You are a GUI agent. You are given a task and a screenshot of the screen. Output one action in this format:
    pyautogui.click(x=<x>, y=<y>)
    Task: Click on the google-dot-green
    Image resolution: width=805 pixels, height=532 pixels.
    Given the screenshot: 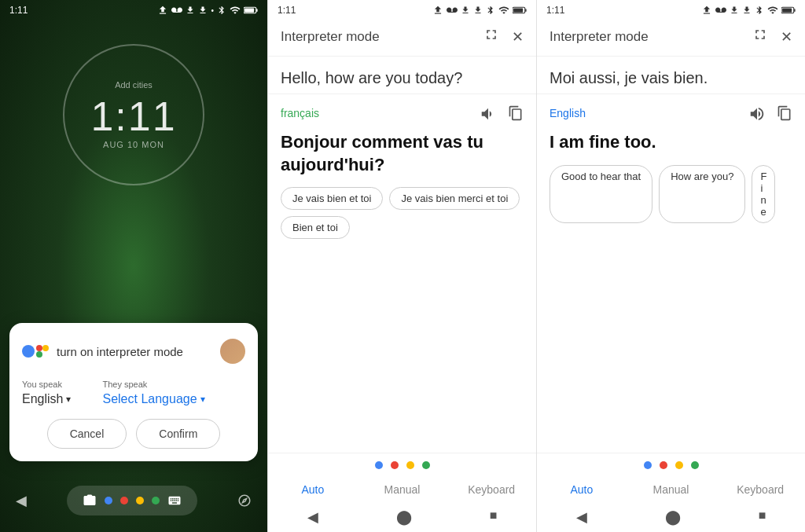 What is the action you would take?
    pyautogui.click(x=39, y=354)
    